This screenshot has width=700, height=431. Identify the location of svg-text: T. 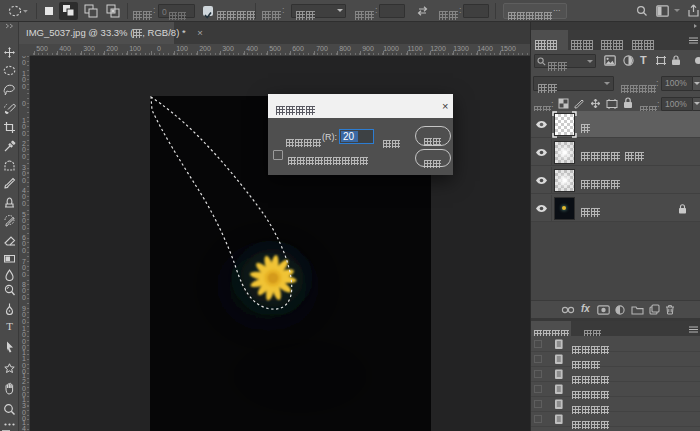
(10, 326).